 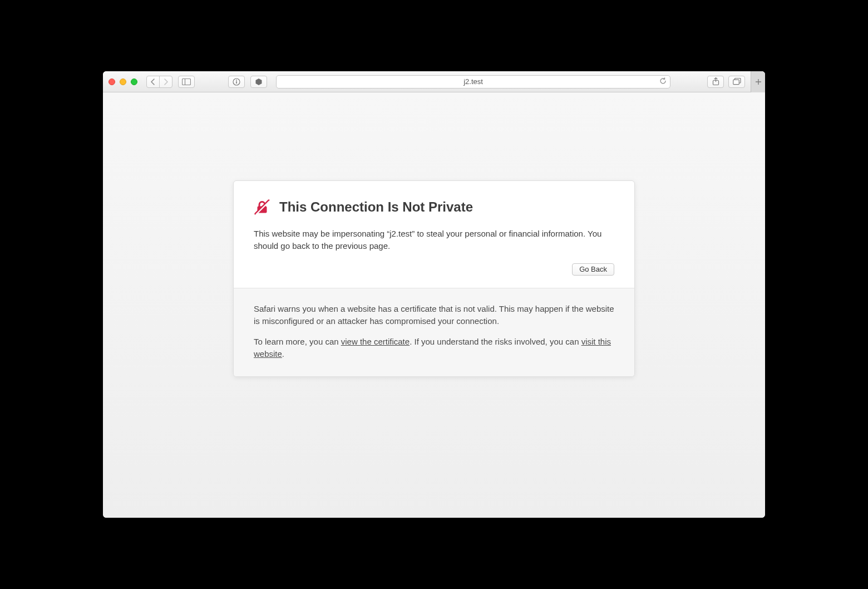 What do you see at coordinates (663, 82) in the screenshot?
I see `reload-icon` at bounding box center [663, 82].